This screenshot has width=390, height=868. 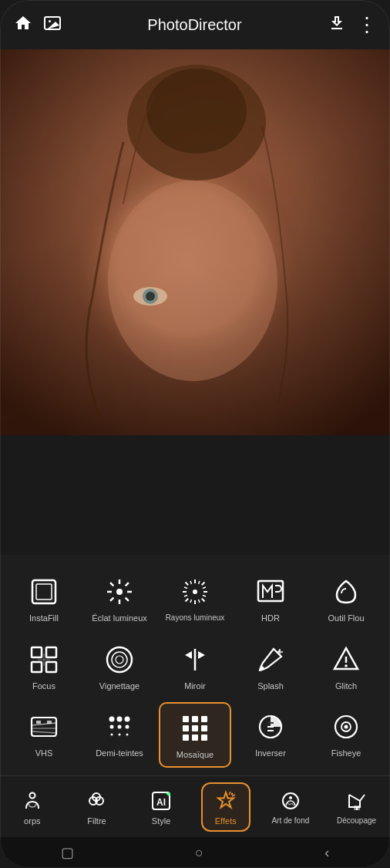 I want to click on back-button: ‹, so click(x=327, y=853).